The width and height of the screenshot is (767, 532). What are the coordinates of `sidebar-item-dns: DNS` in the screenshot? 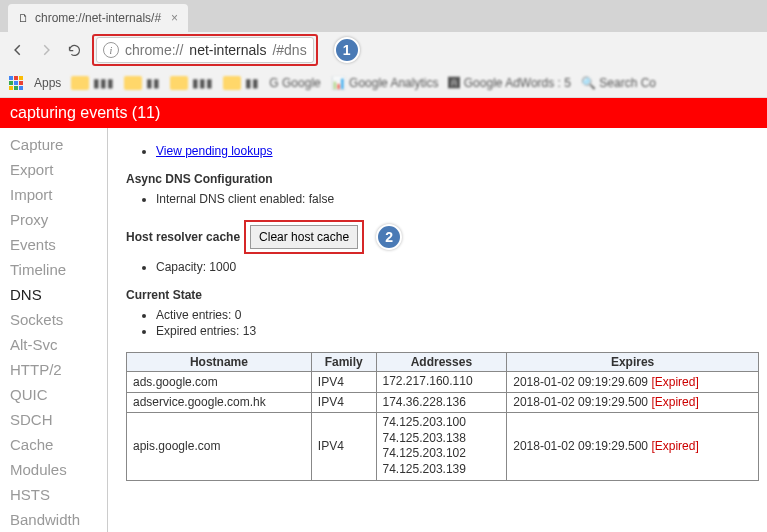 It's located at (54, 294).